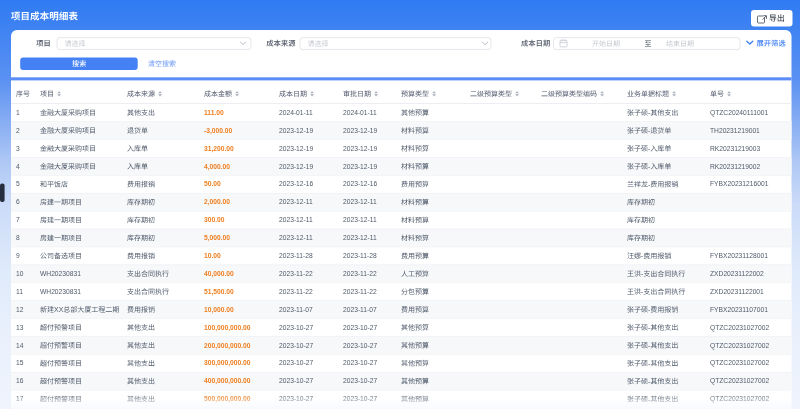  Describe the element at coordinates (219, 310) in the screenshot. I see `svg-text: 10,000.00` at that location.